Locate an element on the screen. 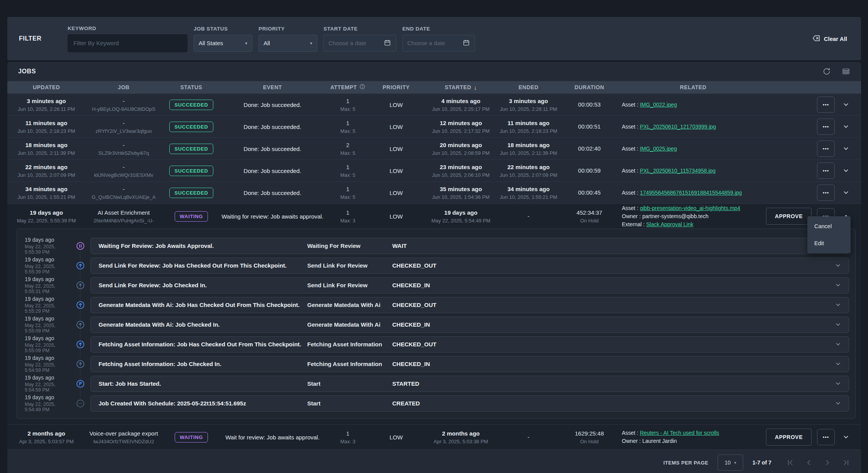 Image resolution: width=868 pixels, height=473 pixels. priority-value: LOW is located at coordinates (396, 193).